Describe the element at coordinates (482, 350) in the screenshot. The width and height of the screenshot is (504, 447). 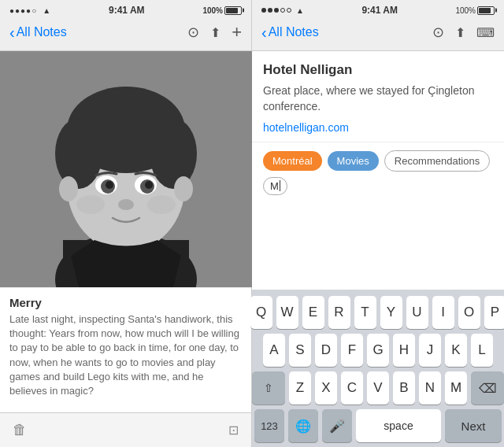
I see `key-l: L` at that location.